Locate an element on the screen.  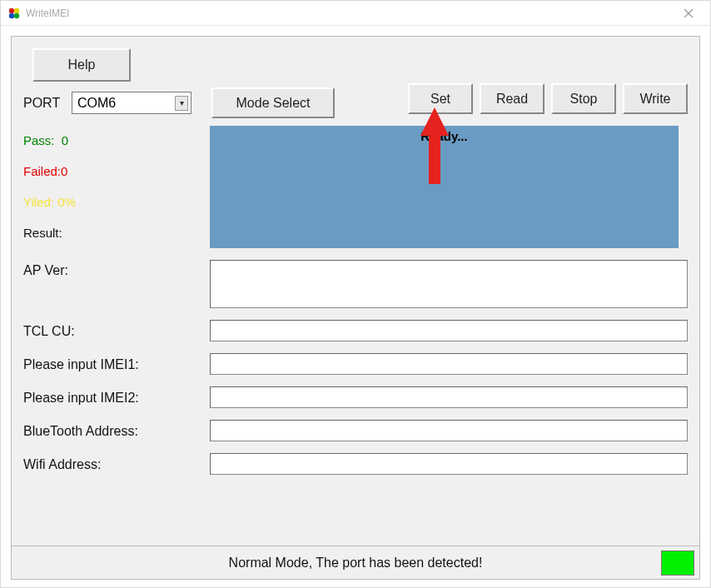
field-imei1: Please input IMEI1: is located at coordinates (356, 364).